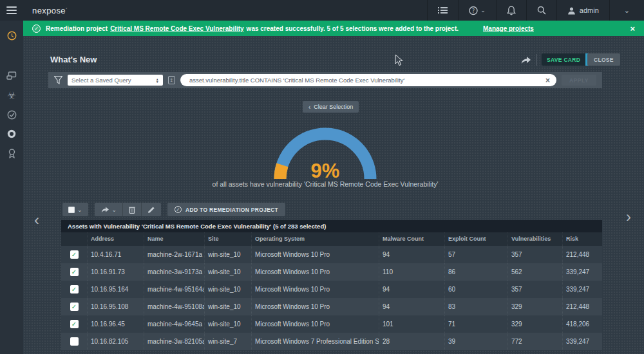 Image resolution: width=644 pixels, height=354 pixels. Describe the element at coordinates (589, 10) in the screenshot. I see `username: admin` at that location.